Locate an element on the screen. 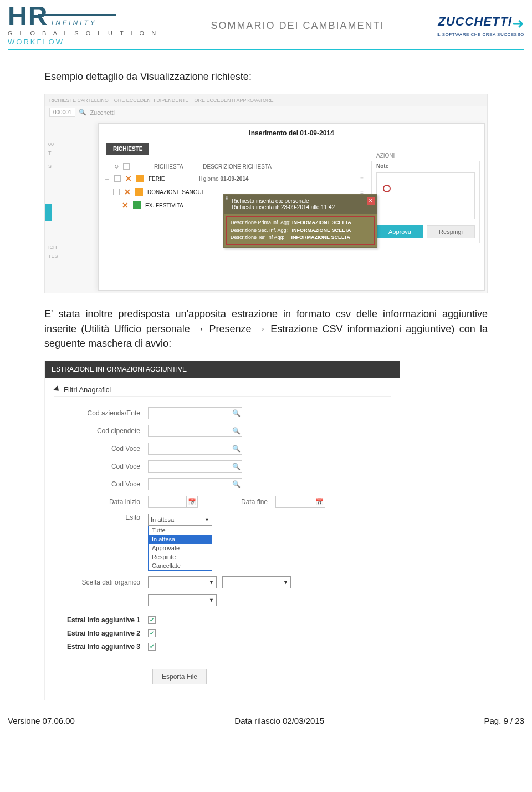 This screenshot has width=532, height=792. row-name: EX. FESTIVITA is located at coordinates (164, 205).